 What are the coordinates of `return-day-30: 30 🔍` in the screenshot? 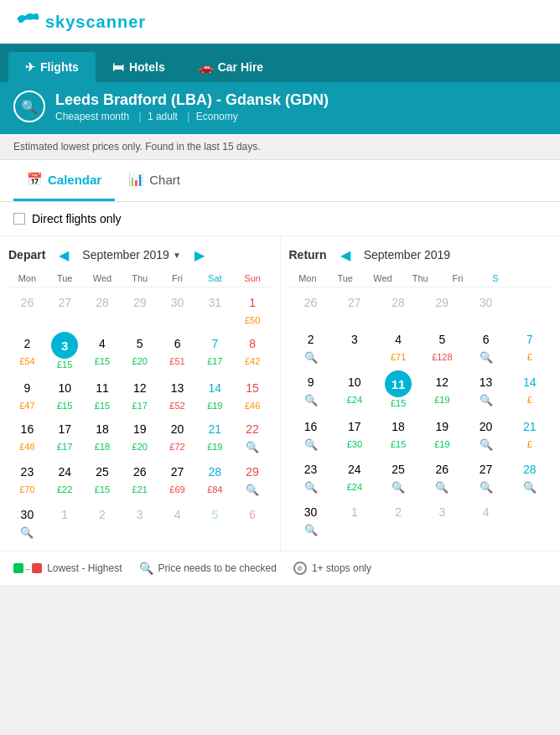 It's located at (311, 518).